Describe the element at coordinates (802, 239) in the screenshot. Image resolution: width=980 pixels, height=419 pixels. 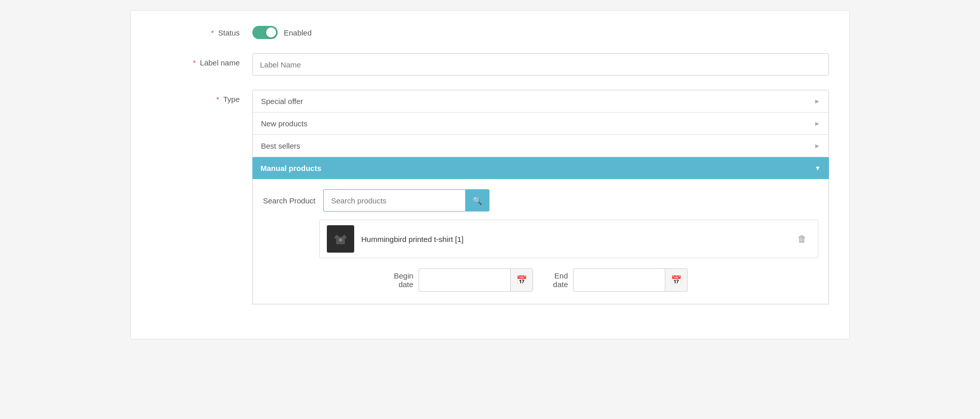
I see `delete-product-button: 🗑` at that location.